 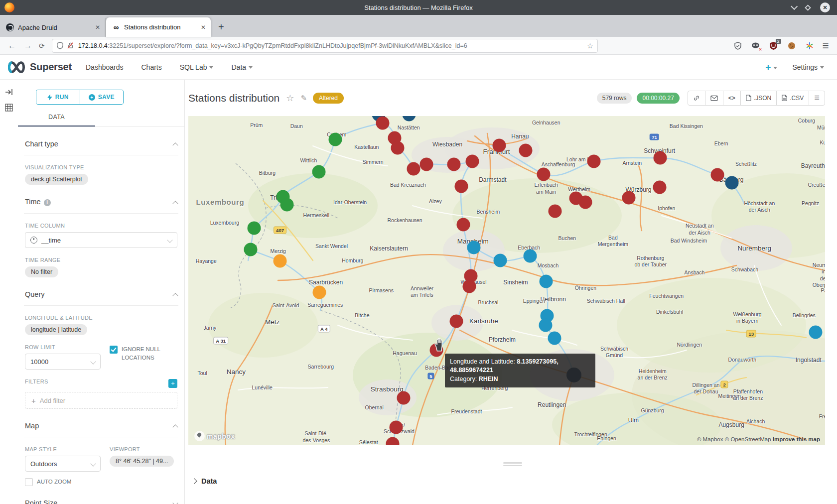 What do you see at coordinates (774, 46) in the screenshot?
I see `ublock-icon: 2` at bounding box center [774, 46].